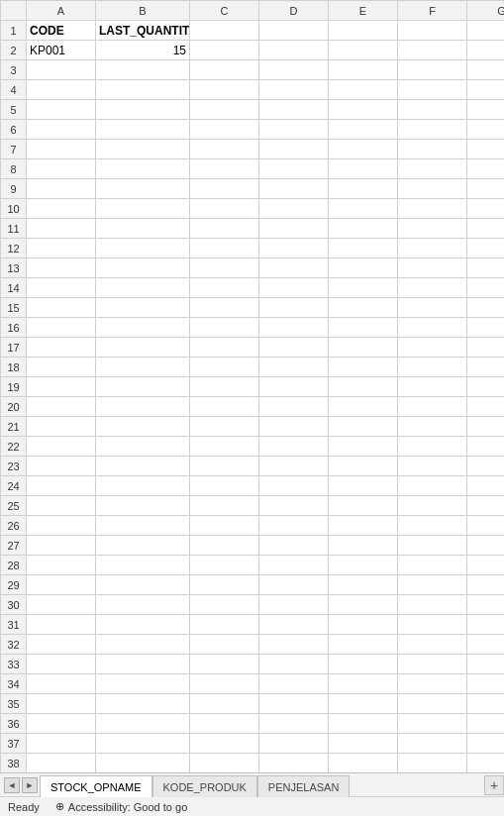 Image resolution: width=504 pixels, height=816 pixels. Describe the element at coordinates (61, 486) in the screenshot. I see `cell-24-A` at that location.